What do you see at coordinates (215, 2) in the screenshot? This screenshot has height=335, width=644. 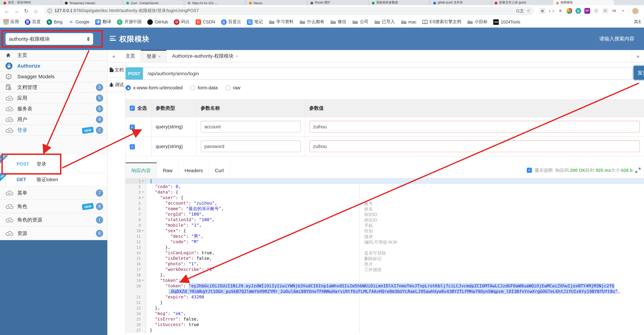 I see `browser-tab: https://s-hz-101-...` at bounding box center [215, 2].